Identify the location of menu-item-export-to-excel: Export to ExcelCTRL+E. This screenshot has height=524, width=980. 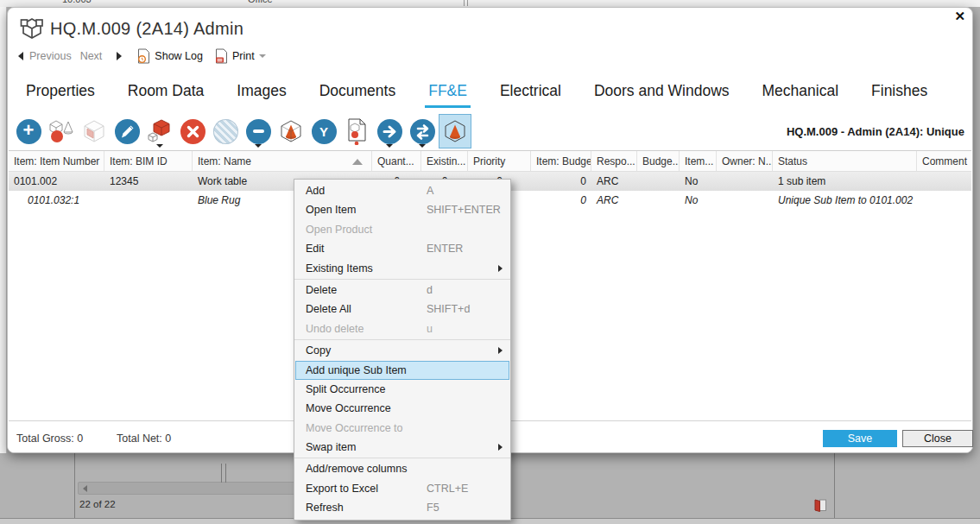
(402, 489).